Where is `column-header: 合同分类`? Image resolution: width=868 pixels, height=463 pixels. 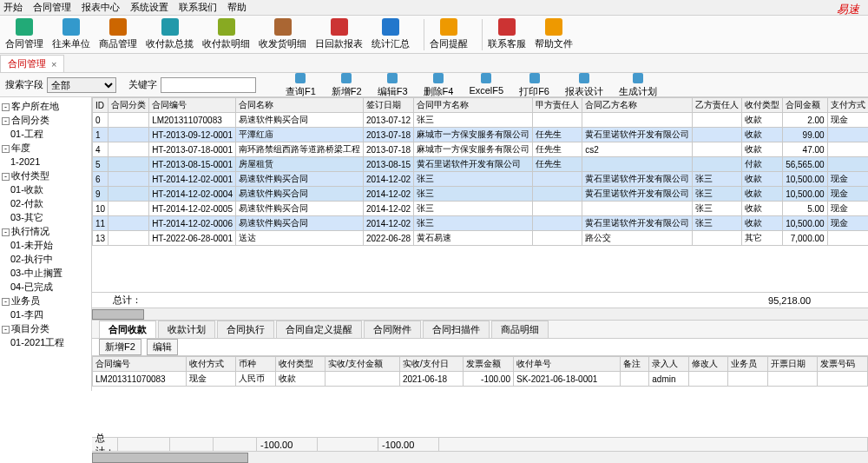 column-header: 合同分类 is located at coordinates (128, 106).